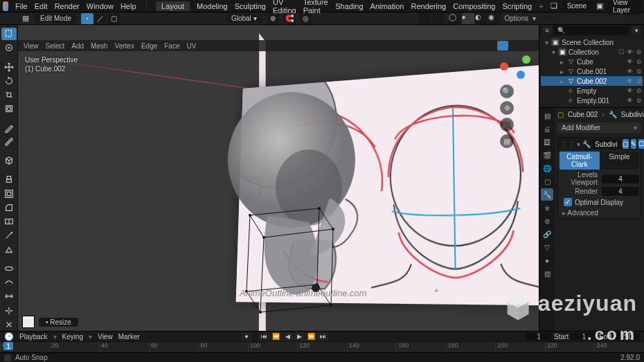 This screenshot has width=644, height=362. What do you see at coordinates (244, 18) in the screenshot?
I see `orientation-dropdown: Global ▾` at bounding box center [244, 18].